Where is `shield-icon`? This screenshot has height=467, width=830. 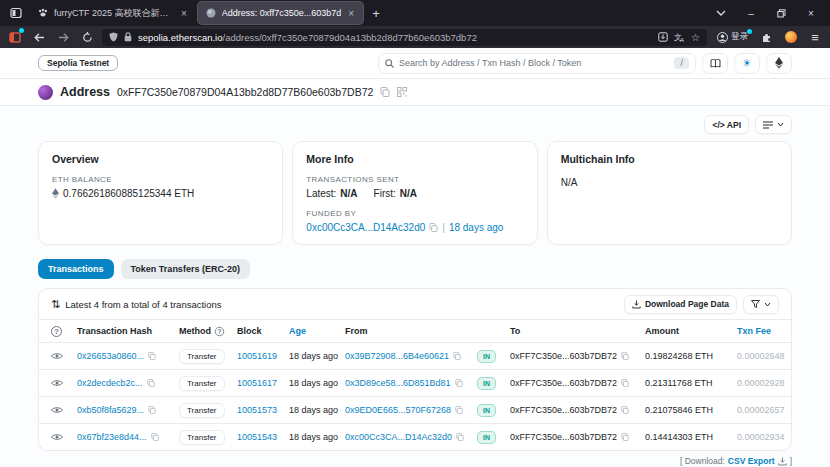 shield-icon is located at coordinates (114, 37).